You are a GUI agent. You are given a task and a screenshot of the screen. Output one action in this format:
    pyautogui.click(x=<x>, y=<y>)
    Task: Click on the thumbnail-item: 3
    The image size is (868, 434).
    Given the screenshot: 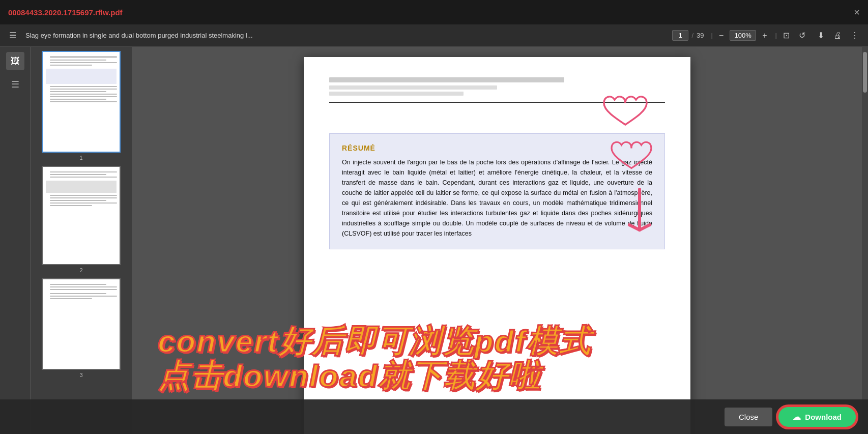 What is the action you would take?
    pyautogui.click(x=81, y=328)
    